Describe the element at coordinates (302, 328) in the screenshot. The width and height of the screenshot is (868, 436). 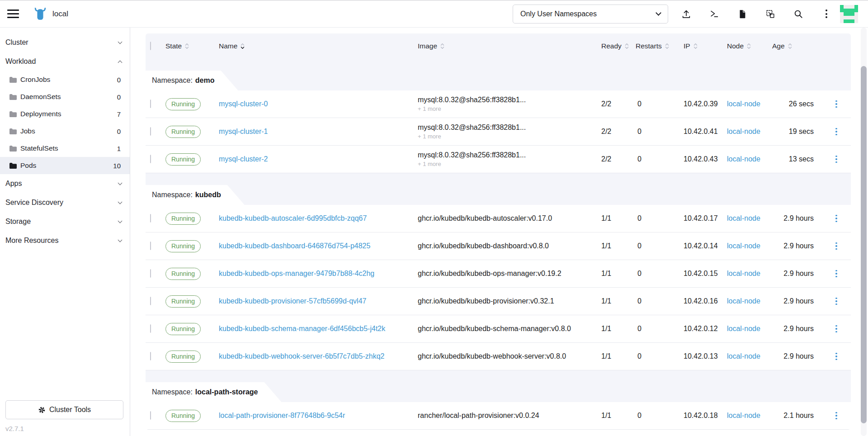
I see `pod-name-link: kubedb-kubedb-schema-manager-6df456bcb5-…` at that location.